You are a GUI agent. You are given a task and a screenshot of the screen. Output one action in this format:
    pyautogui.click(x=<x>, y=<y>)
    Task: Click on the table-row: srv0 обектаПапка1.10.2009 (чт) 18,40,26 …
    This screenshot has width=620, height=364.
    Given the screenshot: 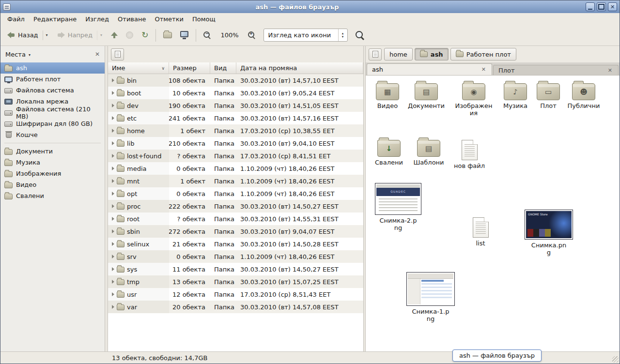 What is the action you would take?
    pyautogui.click(x=235, y=257)
    